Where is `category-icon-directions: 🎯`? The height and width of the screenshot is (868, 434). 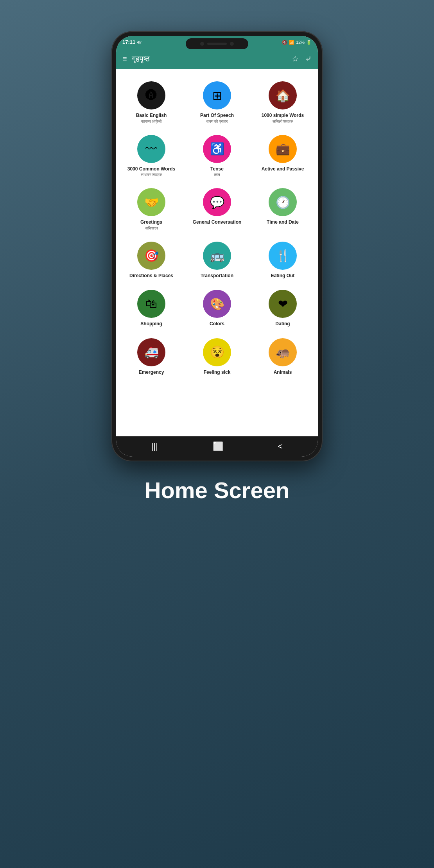 category-icon-directions: 🎯 is located at coordinates (151, 256).